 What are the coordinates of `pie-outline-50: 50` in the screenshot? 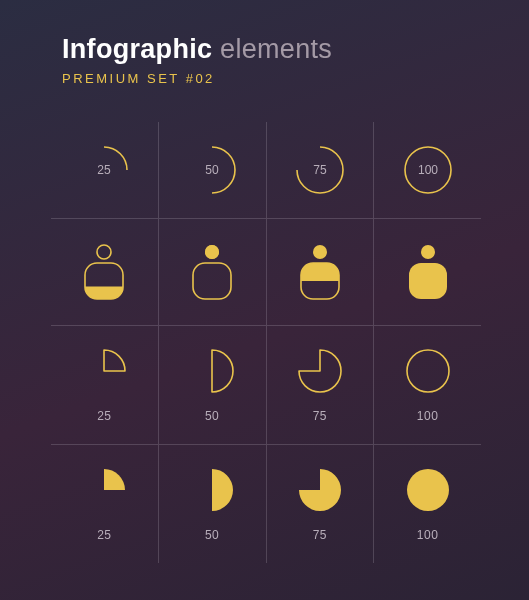 It's located at (213, 385).